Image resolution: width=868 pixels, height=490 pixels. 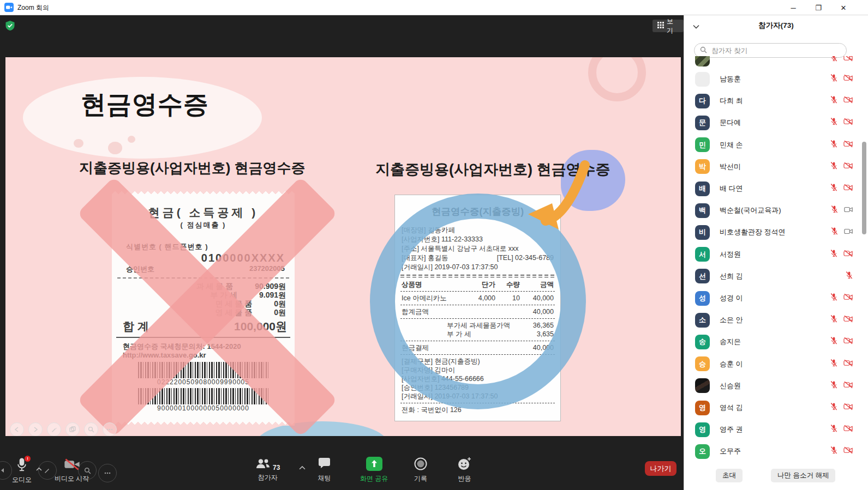 What do you see at coordinates (703, 276) in the screenshot?
I see `avatar: 선` at bounding box center [703, 276].